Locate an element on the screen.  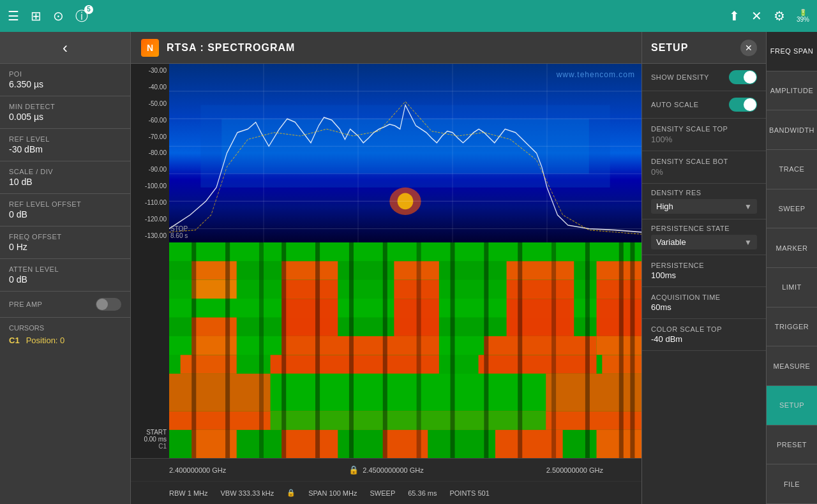
density-scale-bot-value: 0% is located at coordinates (704, 172).